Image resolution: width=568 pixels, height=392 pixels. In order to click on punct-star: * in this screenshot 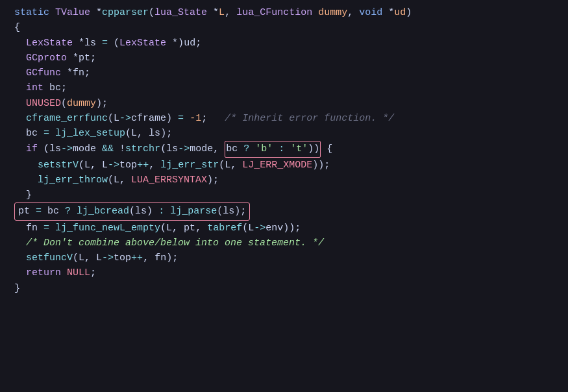, I will do `click(99, 13)`.